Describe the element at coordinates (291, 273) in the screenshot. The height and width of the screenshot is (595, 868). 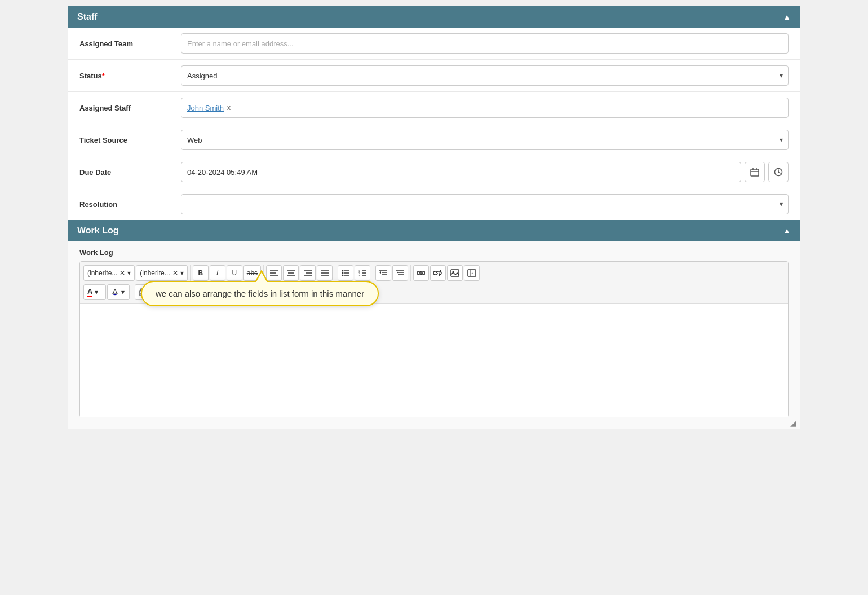
I see `align-center-btn` at that location.